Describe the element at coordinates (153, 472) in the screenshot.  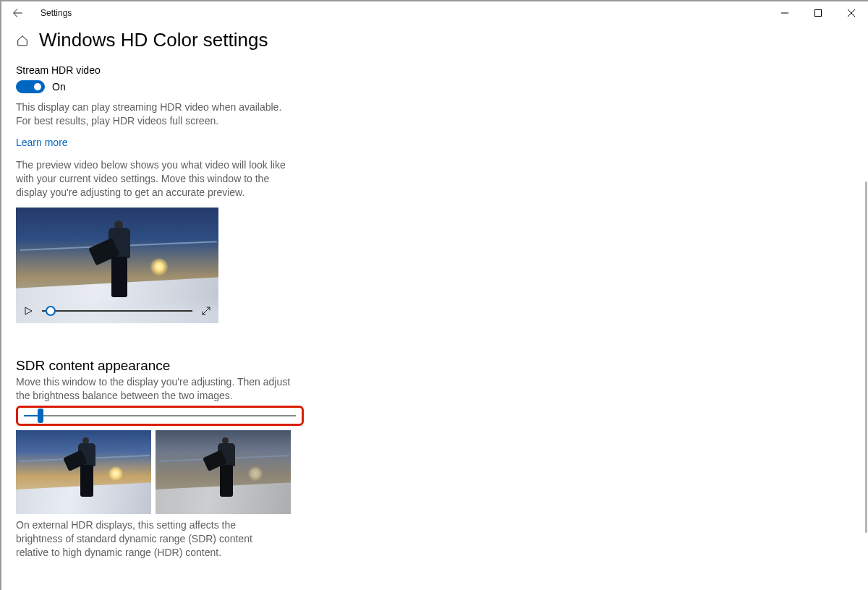
I see `sdr-compare-row` at that location.